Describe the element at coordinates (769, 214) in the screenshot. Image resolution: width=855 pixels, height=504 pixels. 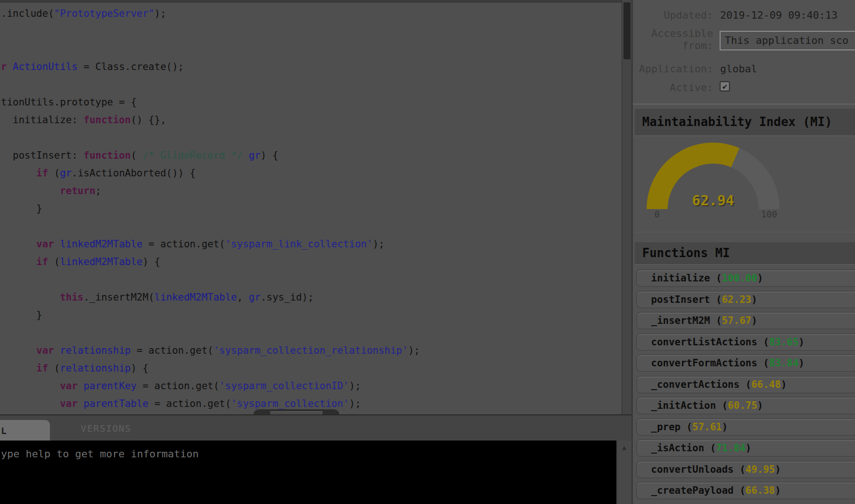
I see `mi-gauge-max-label: 100` at that location.